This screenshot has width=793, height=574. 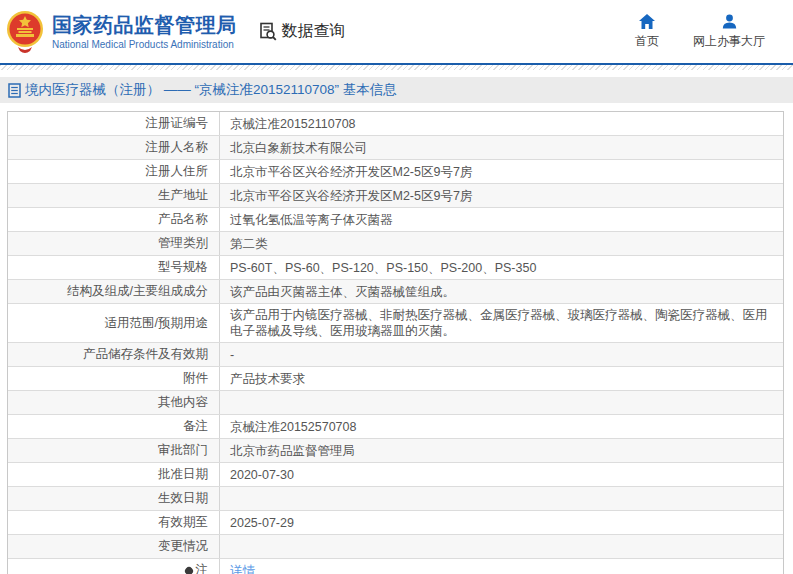 I want to click on home-icon, so click(x=647, y=21).